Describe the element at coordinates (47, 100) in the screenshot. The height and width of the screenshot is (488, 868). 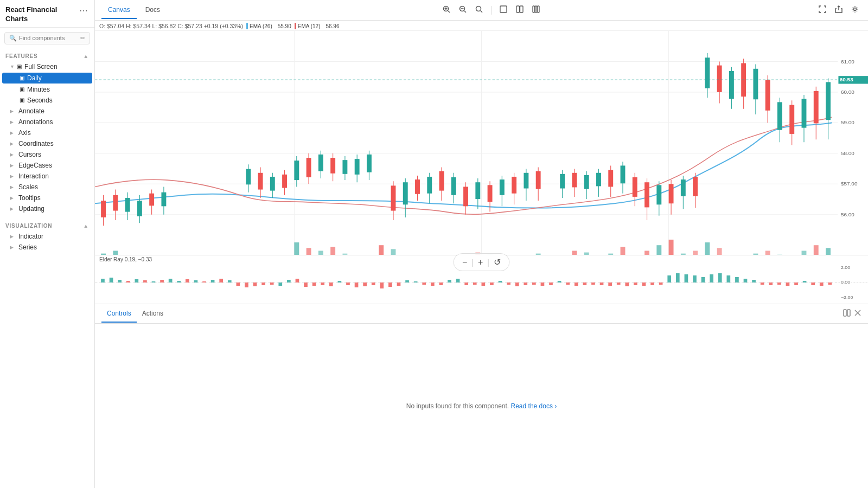
I see `sidebar-item-seconds: ▣ Seconds` at that location.